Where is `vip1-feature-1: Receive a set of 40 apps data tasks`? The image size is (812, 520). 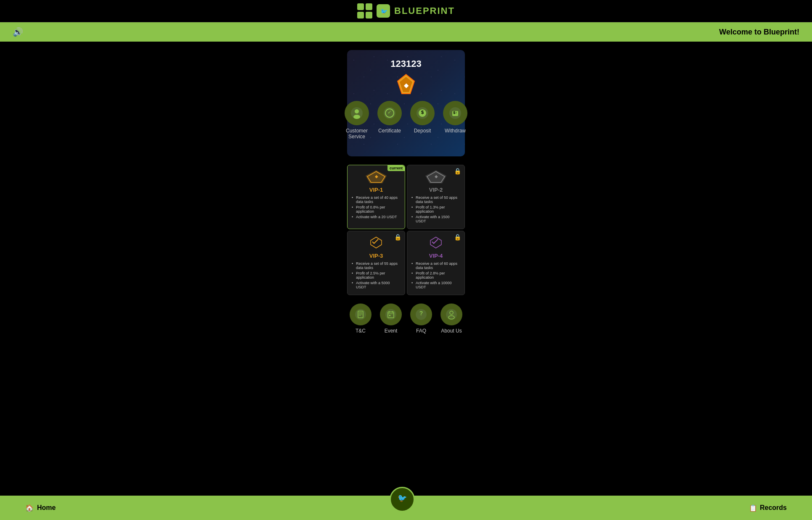 vip1-feature-1: Receive a set of 40 apps data tasks is located at coordinates (376, 200).